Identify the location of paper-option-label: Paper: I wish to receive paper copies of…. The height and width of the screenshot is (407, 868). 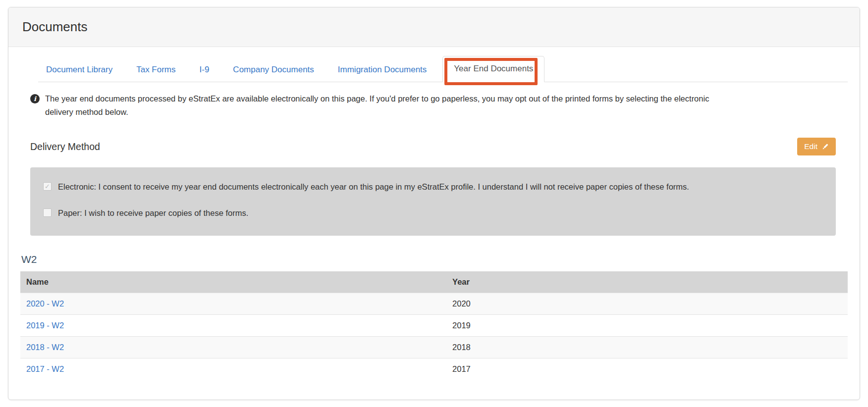
(153, 213).